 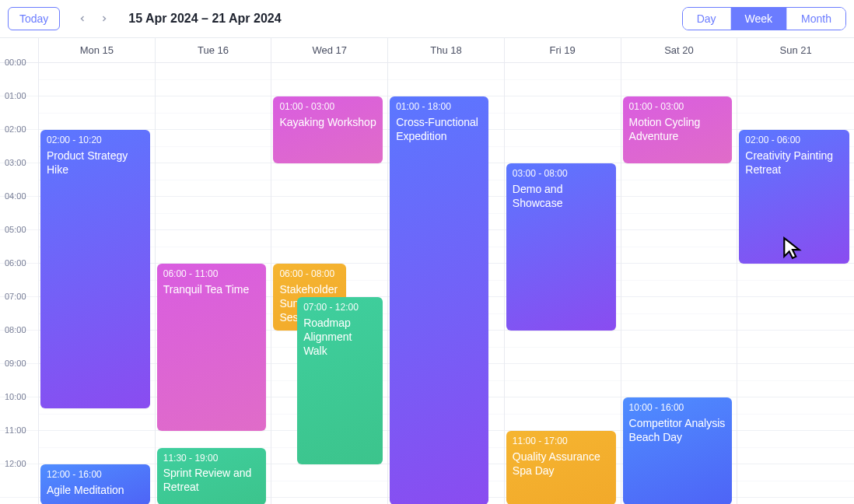 What do you see at coordinates (678, 408) in the screenshot?
I see `event-time: 10:00 - 16:00` at bounding box center [678, 408].